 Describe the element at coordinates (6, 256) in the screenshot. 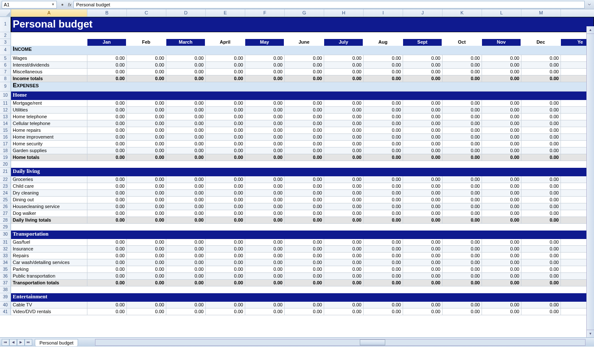

I see `row-header: 33` at that location.